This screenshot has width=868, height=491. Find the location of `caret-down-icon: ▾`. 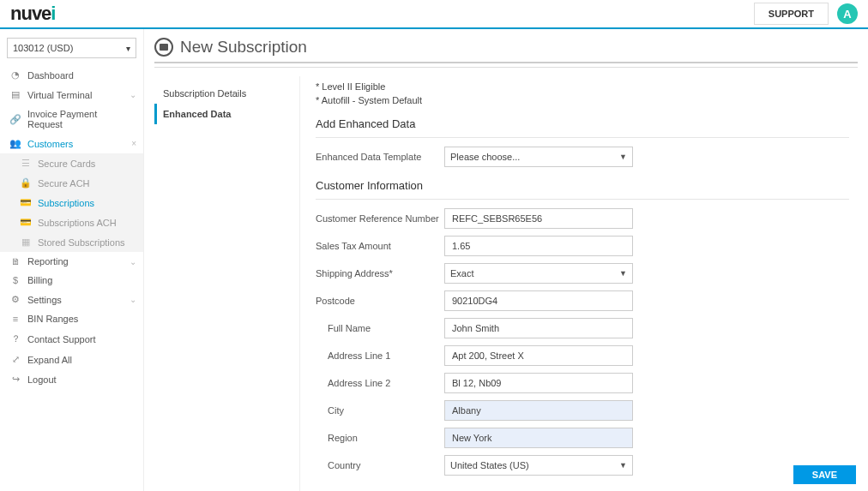

caret-down-icon: ▾ is located at coordinates (129, 48).